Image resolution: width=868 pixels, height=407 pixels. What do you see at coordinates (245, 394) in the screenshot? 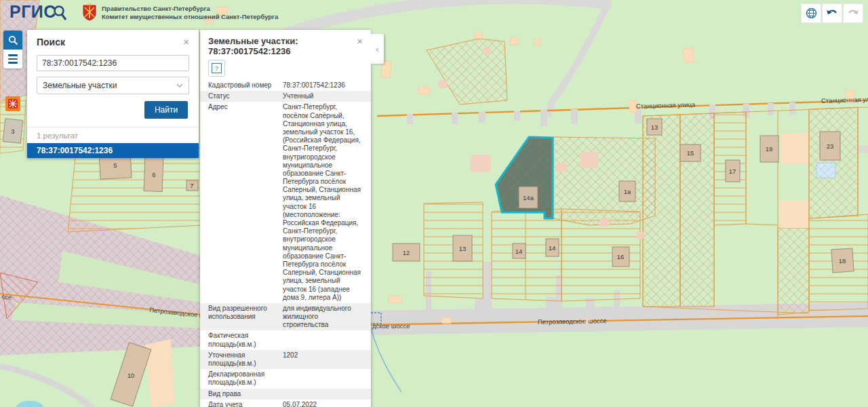
I see `row-label: Вид права` at bounding box center [245, 394].